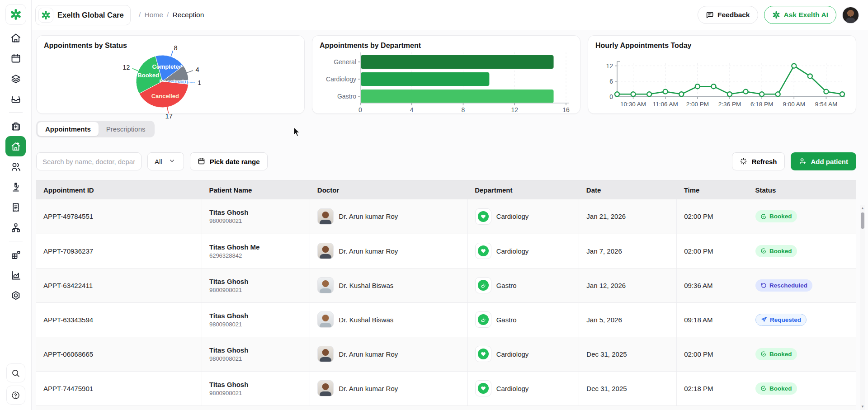  I want to click on hourly-chart-card: Hourly Appointments Today 061210:30 AM11…, so click(722, 75).